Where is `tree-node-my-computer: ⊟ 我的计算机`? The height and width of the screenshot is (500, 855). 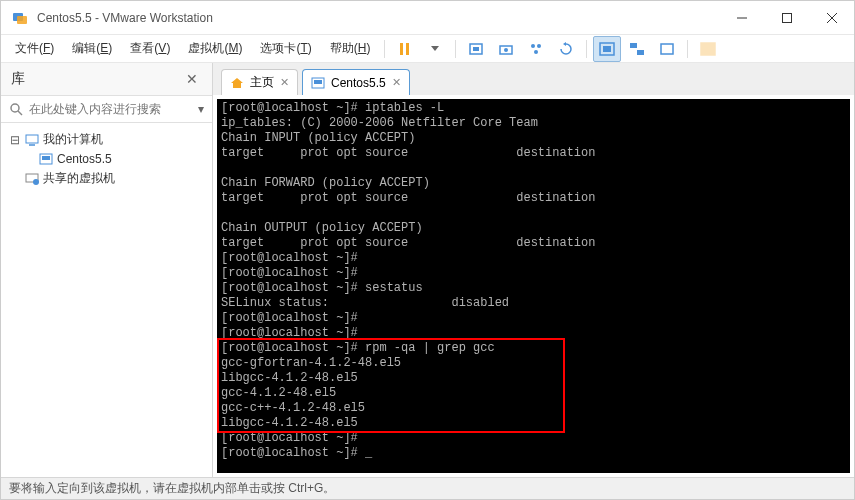
tree-node-my-computer: ⊟ 我的计算机 is located at coordinates (106, 140).